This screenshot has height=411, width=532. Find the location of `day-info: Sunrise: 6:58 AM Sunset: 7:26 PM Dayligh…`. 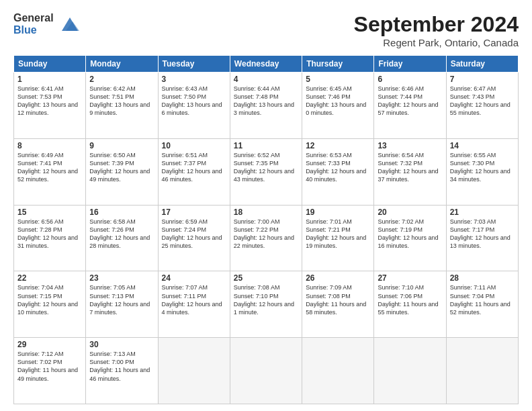

day-info: Sunrise: 6:58 AM Sunset: 7:26 PM Dayligh… is located at coordinates (122, 234).